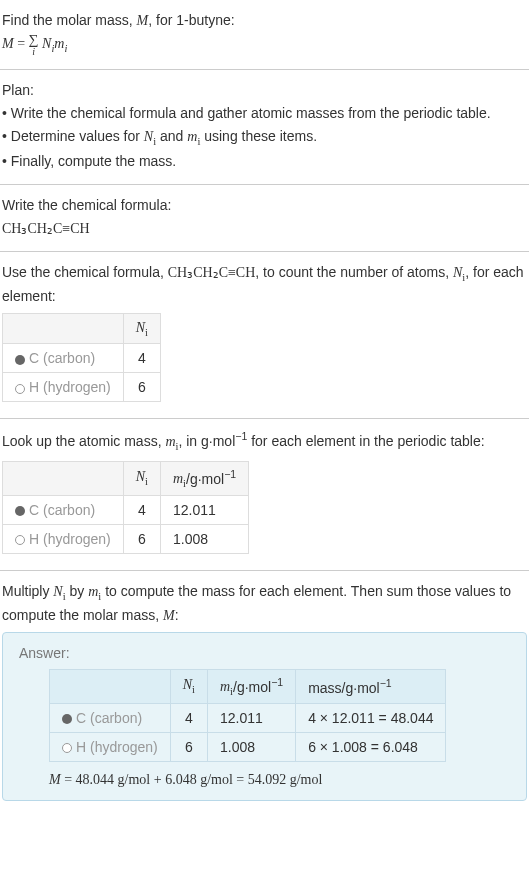  Describe the element at coordinates (172, 136) in the screenshot. I see `bullet2-mid: and` at that location.